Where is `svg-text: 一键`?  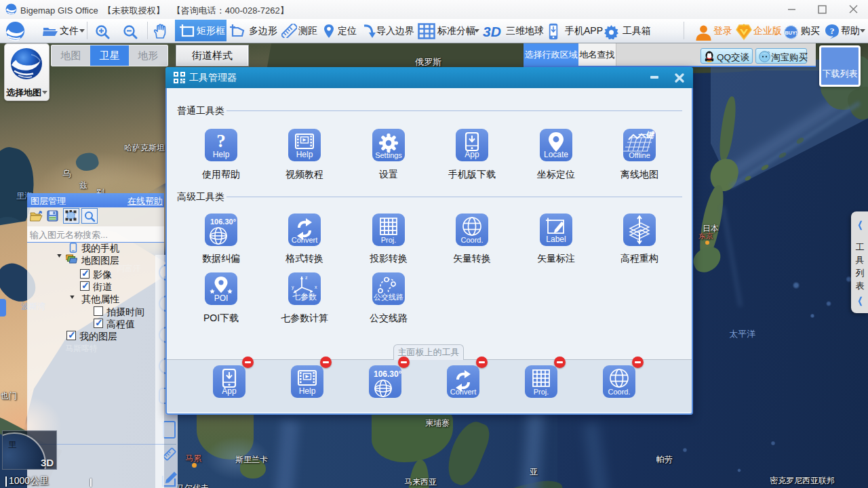
svg-text: 一键 is located at coordinates (646, 135).